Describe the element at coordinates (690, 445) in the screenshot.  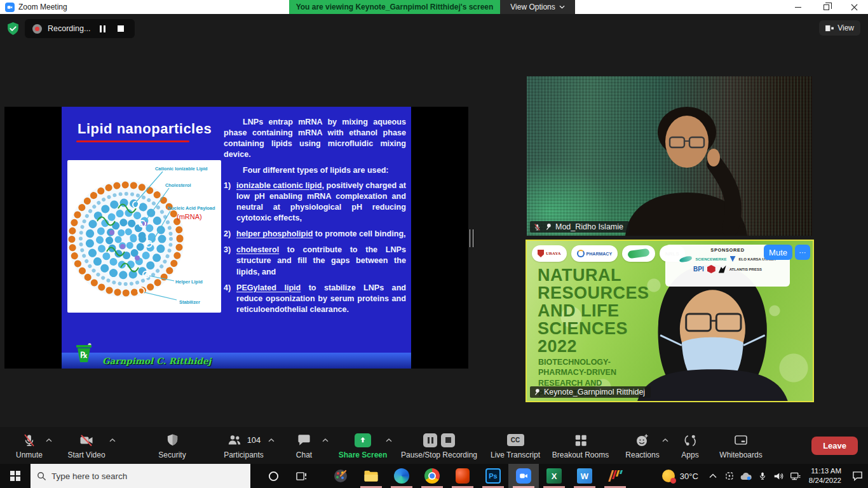
I see `apps-button: Apps` at that location.